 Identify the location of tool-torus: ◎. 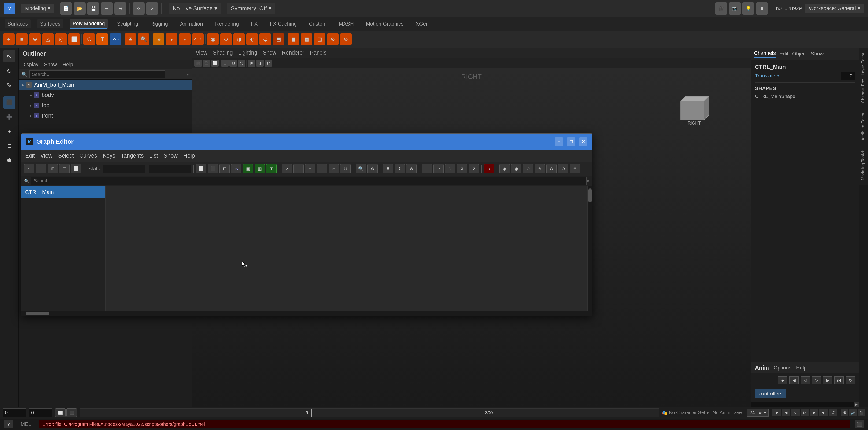
(61, 39).